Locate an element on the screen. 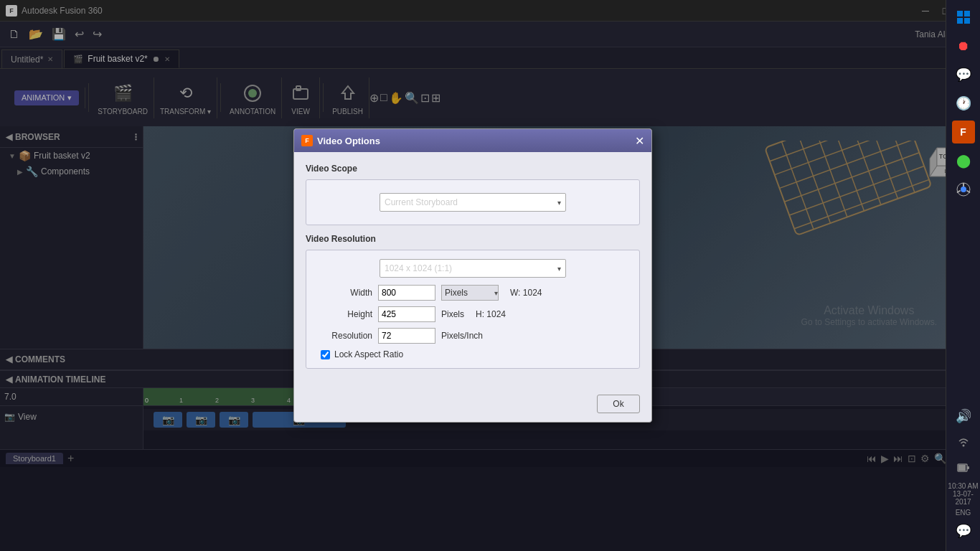 Image resolution: width=980 pixels, height=551 pixels. preset-arrow: ▾ is located at coordinates (560, 268).